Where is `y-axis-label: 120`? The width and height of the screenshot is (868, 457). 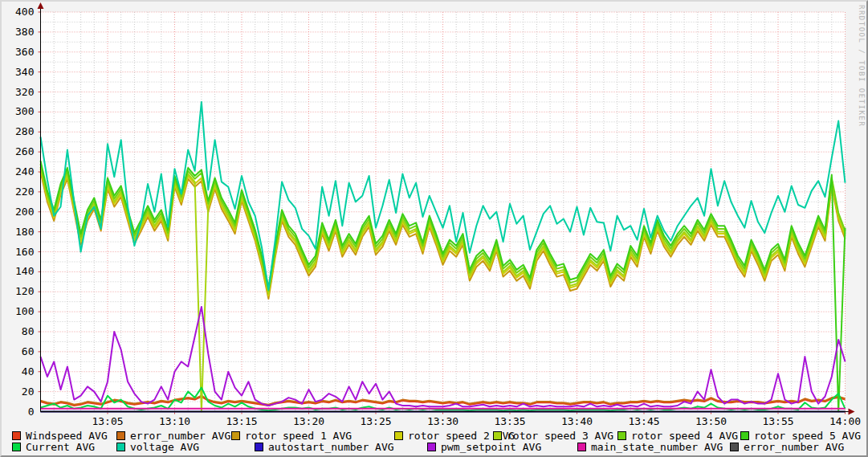
y-axis-label: 120 is located at coordinates (24, 291).